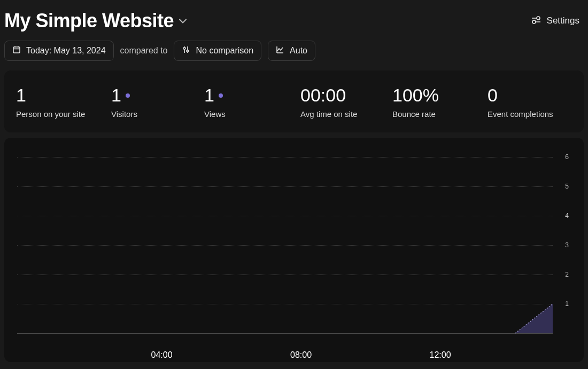  Describe the element at coordinates (301, 355) in the screenshot. I see `x-axis-label: 08:00` at that location.